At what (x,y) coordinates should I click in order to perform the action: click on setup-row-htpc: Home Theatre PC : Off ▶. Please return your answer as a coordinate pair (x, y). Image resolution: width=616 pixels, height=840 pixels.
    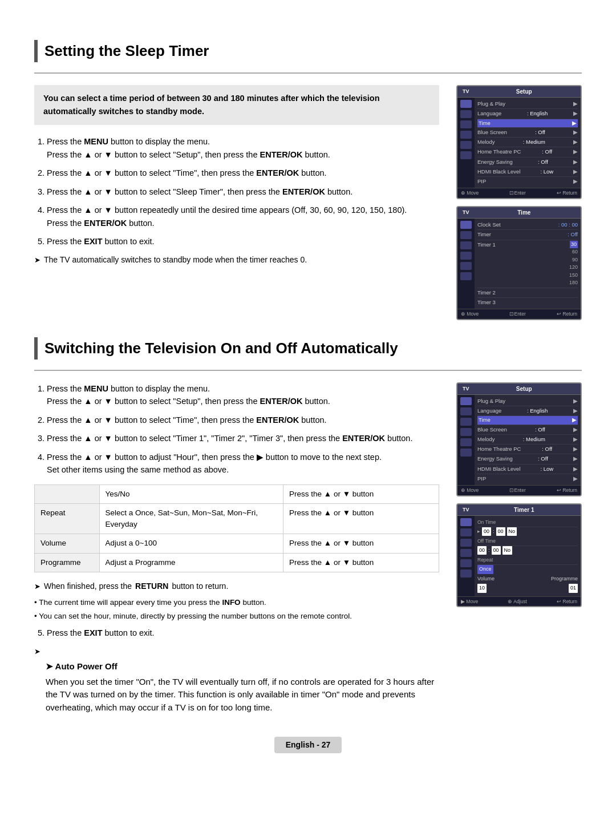
    Looking at the image, I should click on (528, 152).